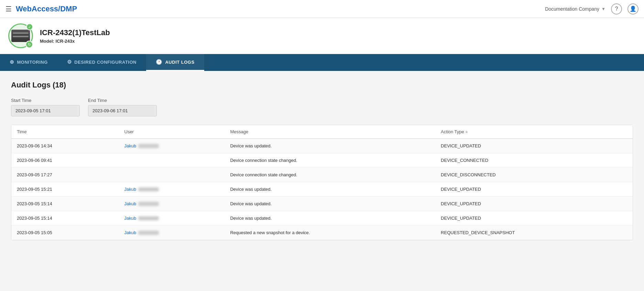 Image resolution: width=644 pixels, height=291 pixels. Describe the element at coordinates (75, 41) in the screenshot. I see `device-model: Model: ICR-243x` at that location.